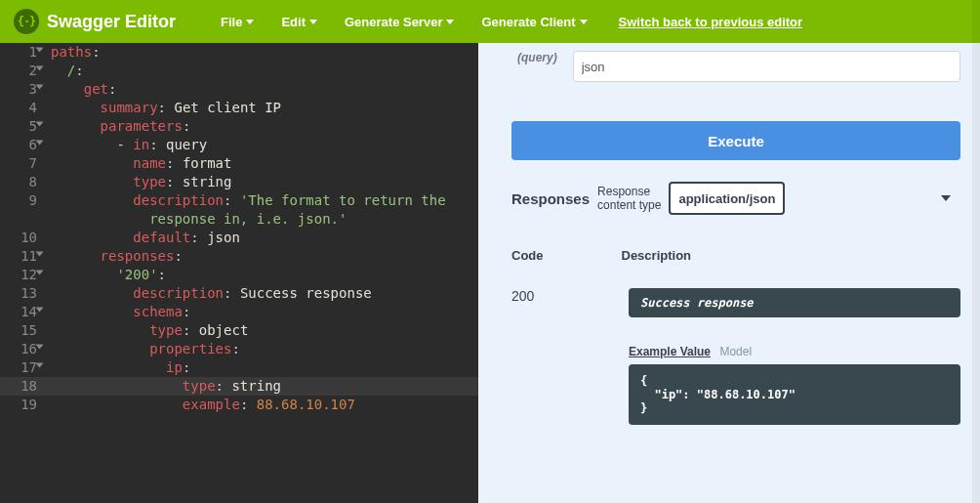  Describe the element at coordinates (795, 385) in the screenshot. I see `example-section: Example Value Model { "ip": "88.68.10.10…` at that location.